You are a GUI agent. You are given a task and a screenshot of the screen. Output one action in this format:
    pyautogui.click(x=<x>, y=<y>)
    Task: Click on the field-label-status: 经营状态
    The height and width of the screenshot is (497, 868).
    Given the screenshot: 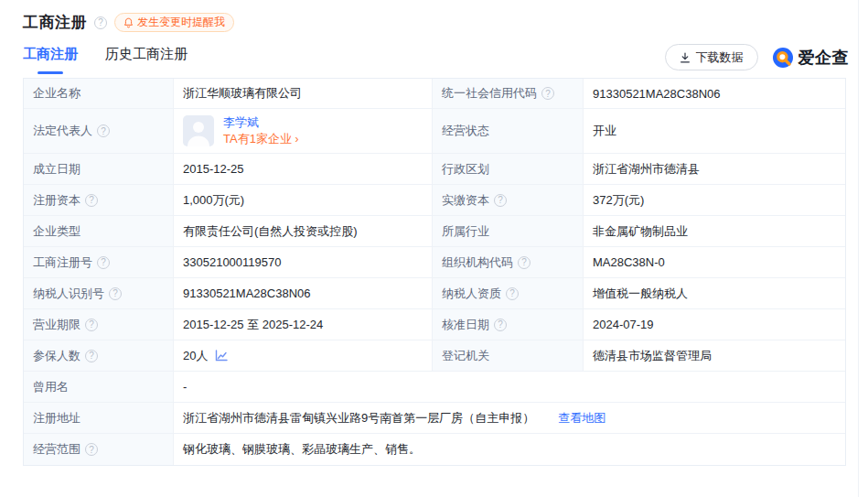 What is the action you would take?
    pyautogui.click(x=509, y=132)
    